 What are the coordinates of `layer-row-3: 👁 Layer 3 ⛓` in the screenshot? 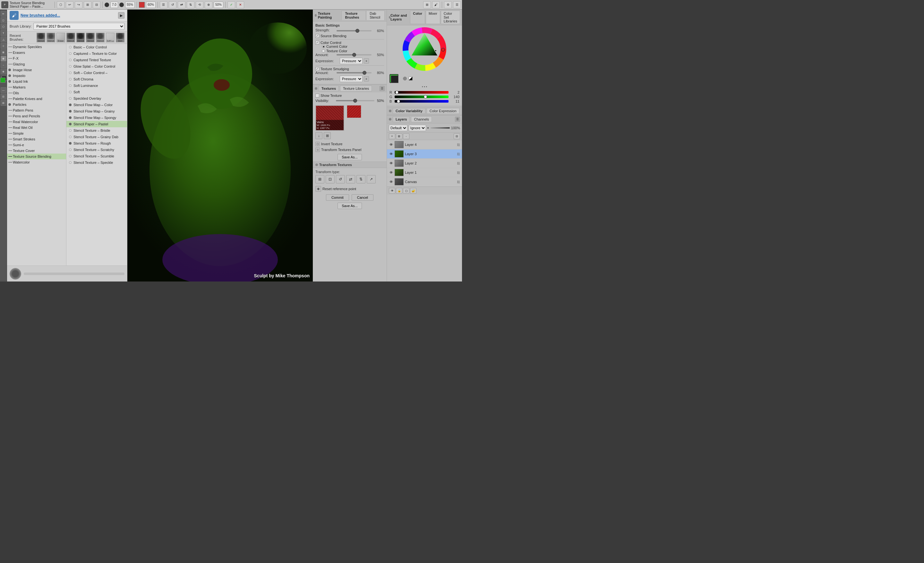 It's located at (424, 154).